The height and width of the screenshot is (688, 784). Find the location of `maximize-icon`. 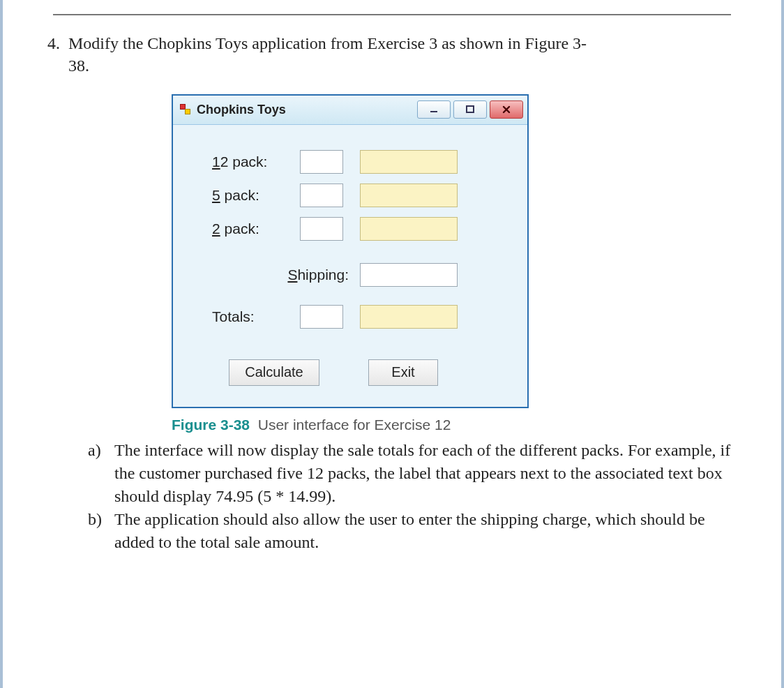

maximize-icon is located at coordinates (470, 110).